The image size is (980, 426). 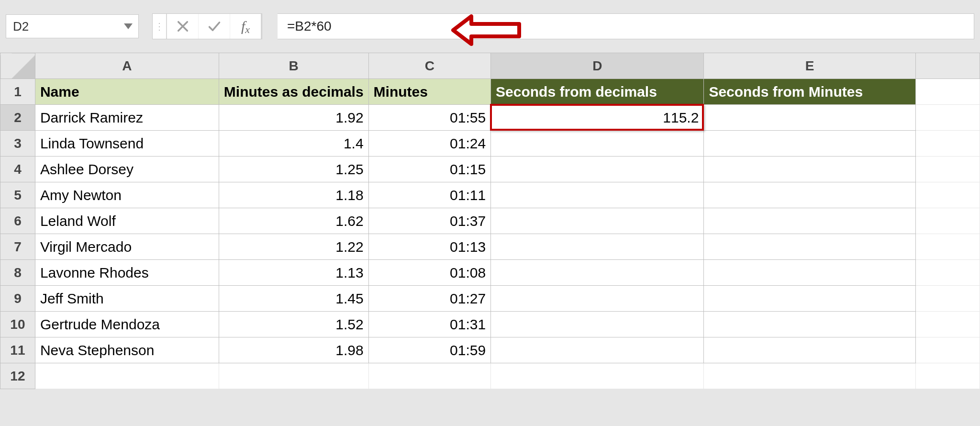 I want to click on cell-dec: 1.62, so click(x=294, y=221).